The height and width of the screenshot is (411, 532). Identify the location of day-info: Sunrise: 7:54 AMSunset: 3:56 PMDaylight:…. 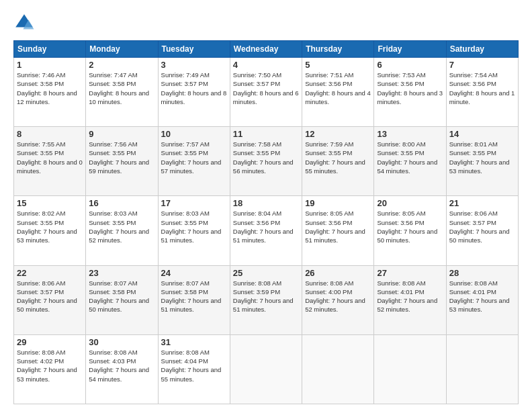
(482, 89).